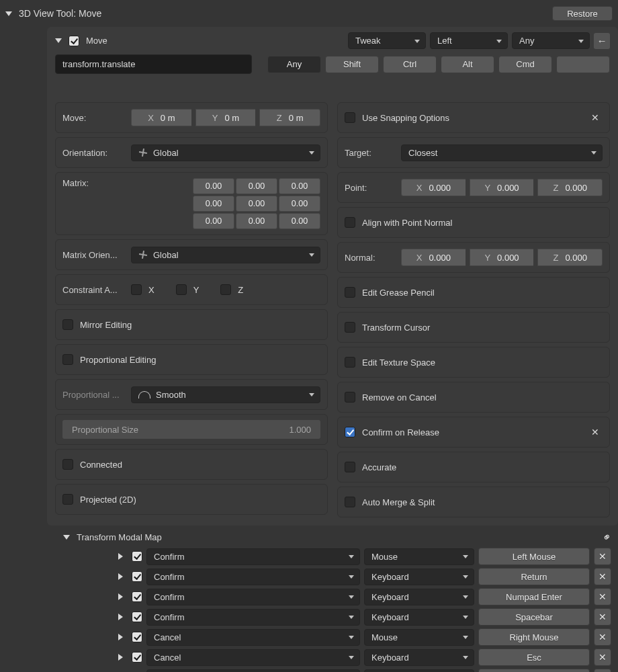 The width and height of the screenshot is (618, 672). I want to click on edit-texture-space-checkbox, so click(350, 362).